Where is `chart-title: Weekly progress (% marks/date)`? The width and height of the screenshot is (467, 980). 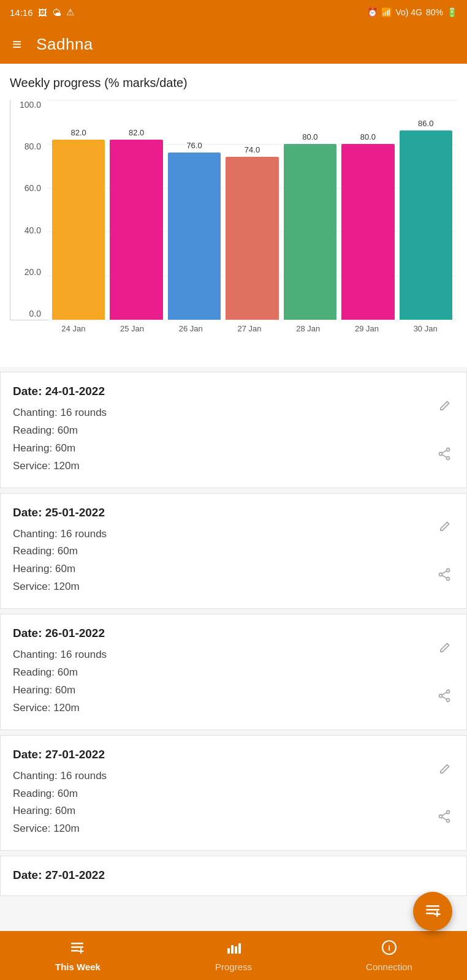
chart-title: Weekly progress (% marks/date) is located at coordinates (234, 83).